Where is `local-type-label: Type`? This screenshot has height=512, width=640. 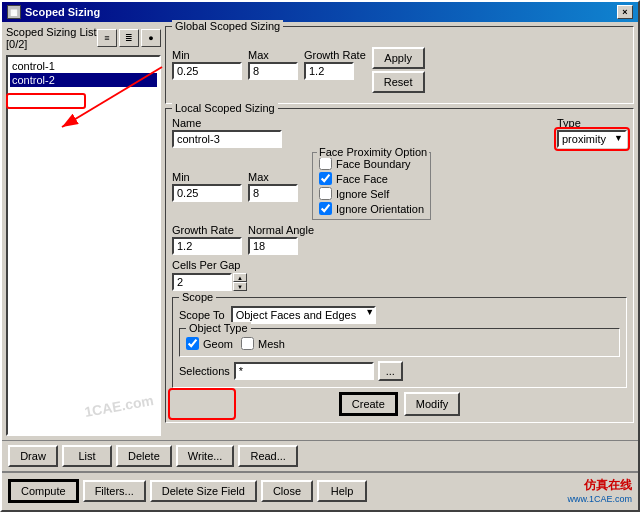
local-type-label: Type is located at coordinates (592, 123).